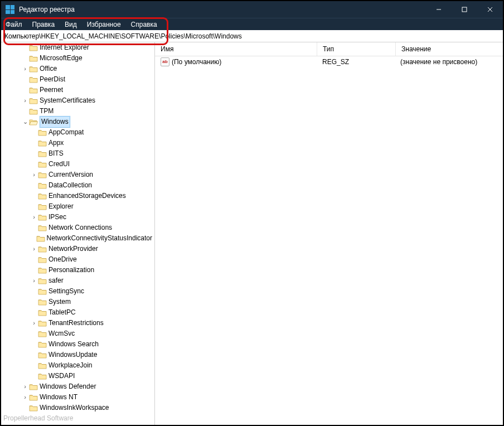 Image resolution: width=504 pixels, height=426 pixels. What do you see at coordinates (78, 90) in the screenshot?
I see `tree-node: Peernet` at bounding box center [78, 90].